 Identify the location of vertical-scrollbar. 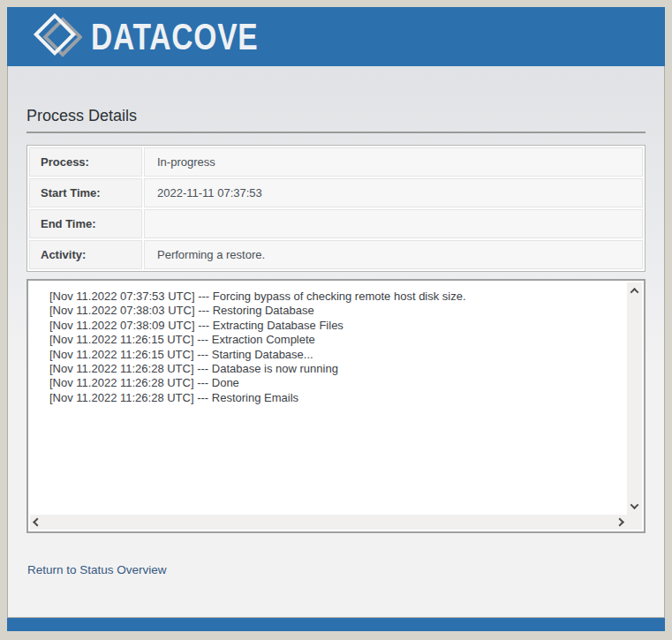
(634, 399).